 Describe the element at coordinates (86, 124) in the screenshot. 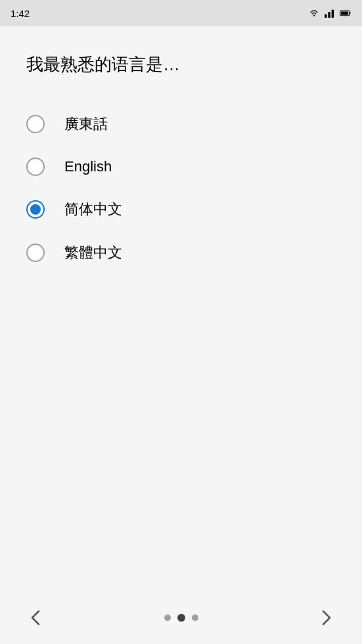

I see `radio-label-cantonese: 廣東話` at that location.